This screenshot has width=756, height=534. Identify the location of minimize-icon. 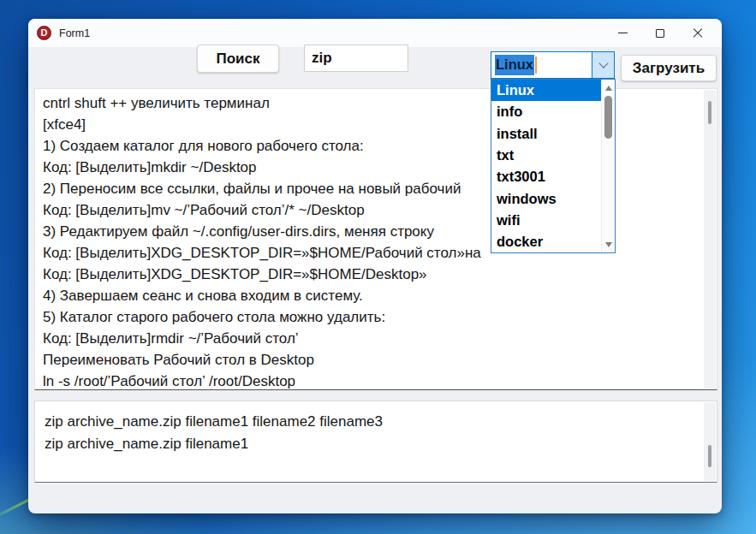
(623, 33).